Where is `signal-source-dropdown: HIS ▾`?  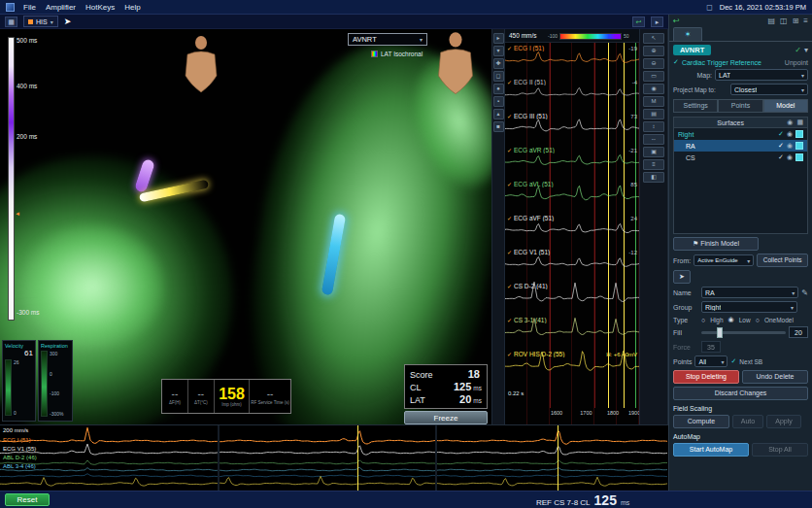
signal-source-dropdown: HIS ▾ is located at coordinates (41, 21).